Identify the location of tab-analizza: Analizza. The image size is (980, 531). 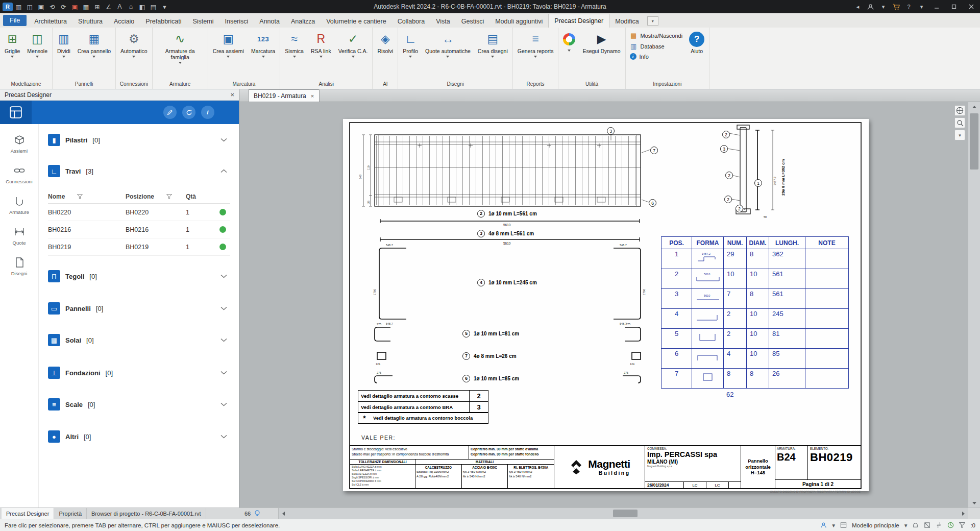
(303, 21).